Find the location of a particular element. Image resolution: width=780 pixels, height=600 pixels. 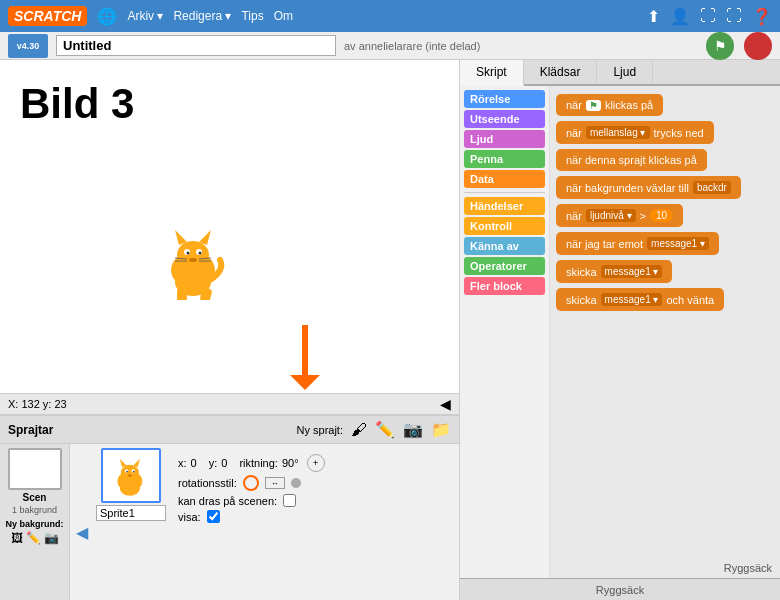

nav-tips: Tips is located at coordinates (252, 16).